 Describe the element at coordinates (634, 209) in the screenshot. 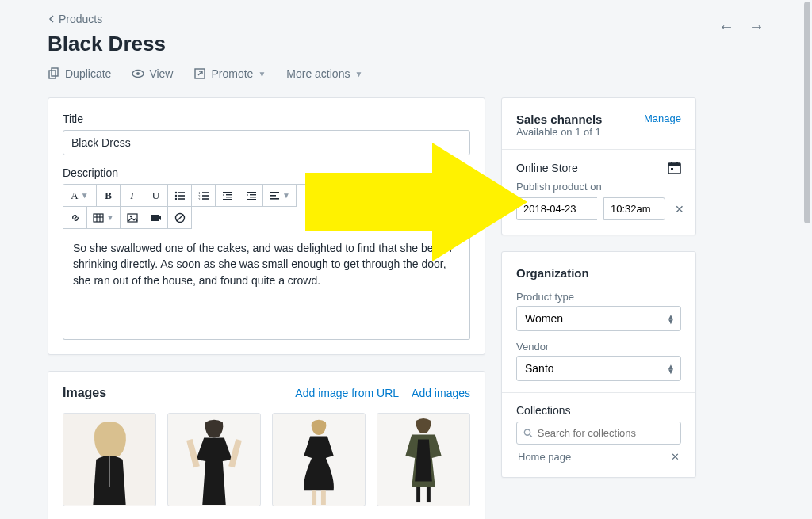

I see `publish-time-input` at that location.